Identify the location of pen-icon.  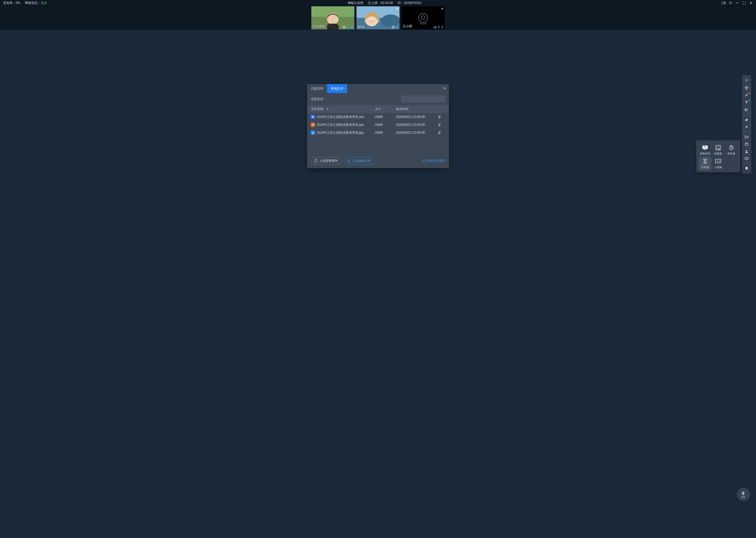
(747, 95).